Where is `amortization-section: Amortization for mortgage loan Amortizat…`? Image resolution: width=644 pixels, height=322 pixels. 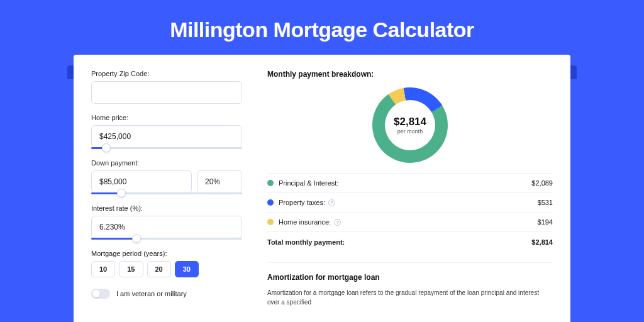
amortization-section: Amortization for mortgage loan Amortizat… is located at coordinates (410, 284).